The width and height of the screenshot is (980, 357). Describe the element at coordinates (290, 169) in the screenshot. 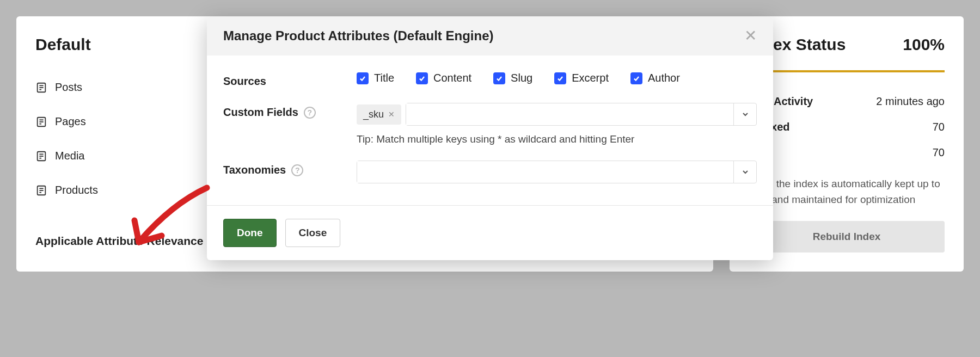

I see `taxonomies-label: Taxonomies ?` at that location.